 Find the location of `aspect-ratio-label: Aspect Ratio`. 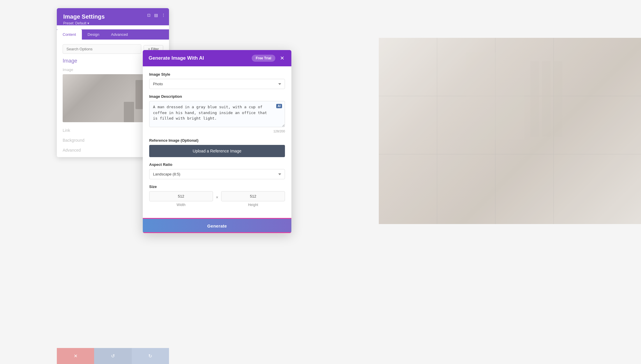

aspect-ratio-label: Aspect Ratio is located at coordinates (217, 165).